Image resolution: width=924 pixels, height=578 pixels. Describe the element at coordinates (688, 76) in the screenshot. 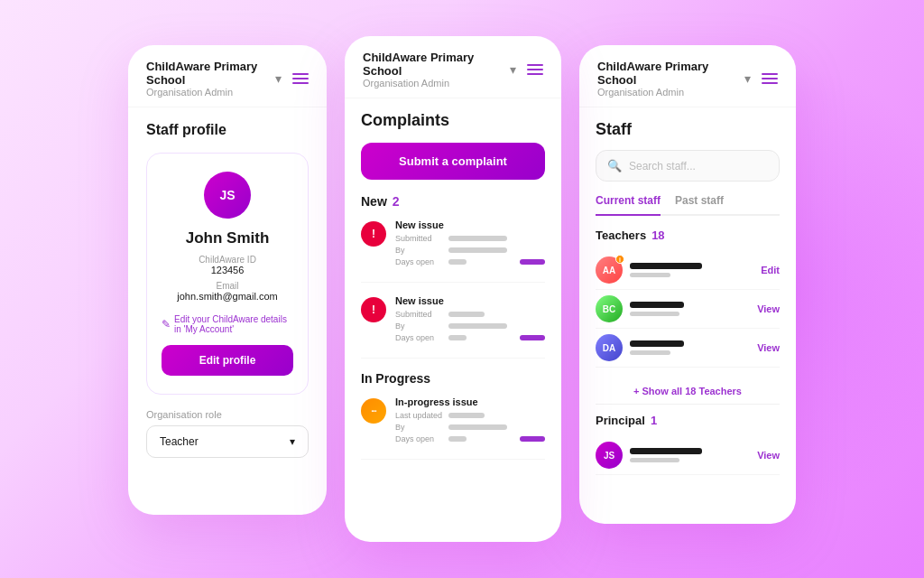

I see `phone-header-right: ChildAware Primary School Organisation A…` at that location.